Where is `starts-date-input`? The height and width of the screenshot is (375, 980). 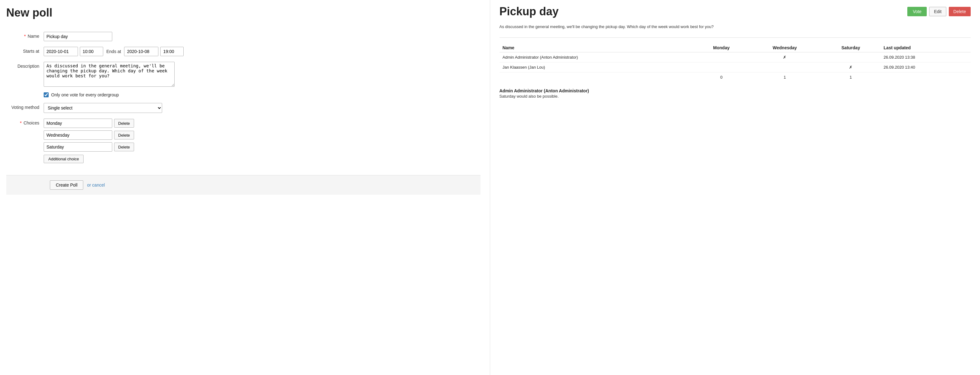 starts-date-input is located at coordinates (61, 52).